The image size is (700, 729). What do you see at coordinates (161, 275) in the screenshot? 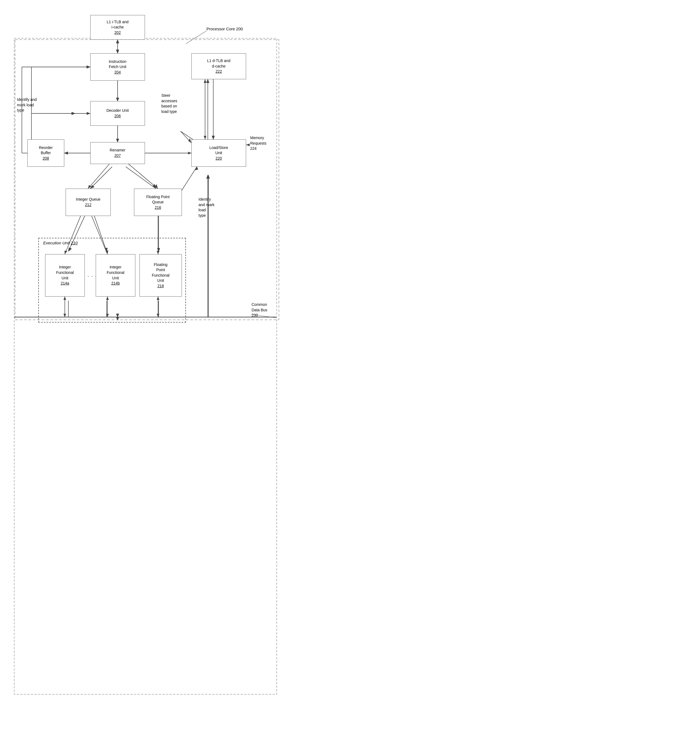
I see `fp-fu-box: FloatingPointFunctionalUnit 218` at bounding box center [161, 275].